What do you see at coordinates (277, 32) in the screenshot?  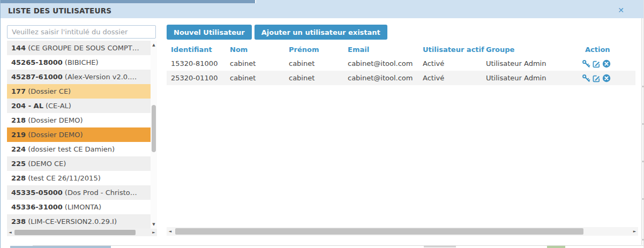 I see `user-toolbar: Nouvel Utilisateur Ajouter un utilisateu…` at bounding box center [277, 32].